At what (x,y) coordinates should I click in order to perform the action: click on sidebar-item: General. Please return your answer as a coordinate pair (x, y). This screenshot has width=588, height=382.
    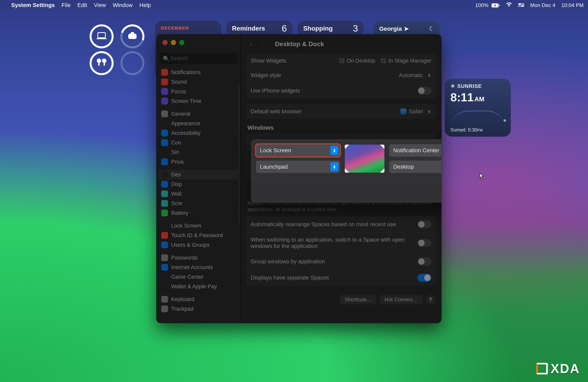
    Looking at the image, I should click on (198, 114).